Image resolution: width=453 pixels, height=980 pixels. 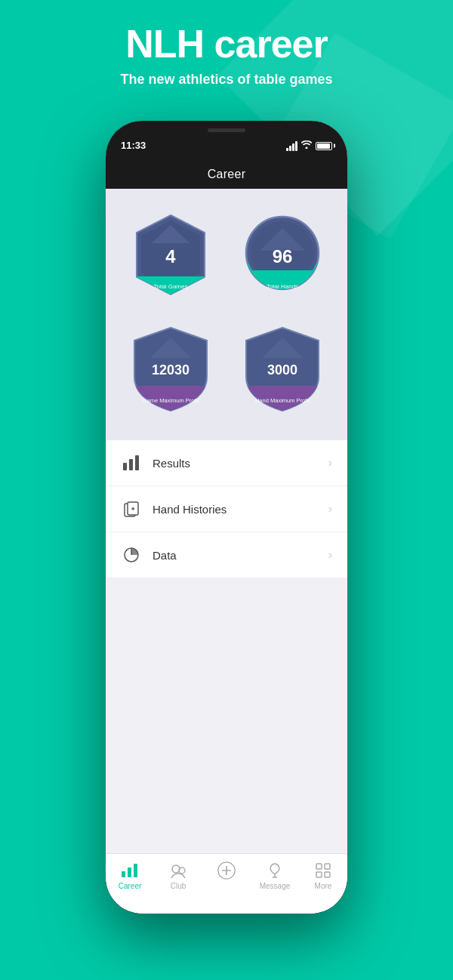 I want to click on club-nav-label: Club, so click(x=178, y=886).